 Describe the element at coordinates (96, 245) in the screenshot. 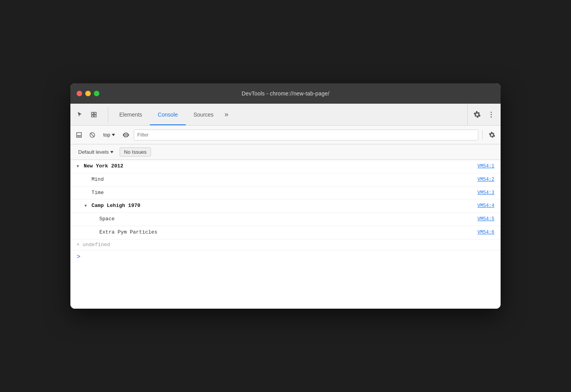

I see `undefined-value: undefined` at that location.